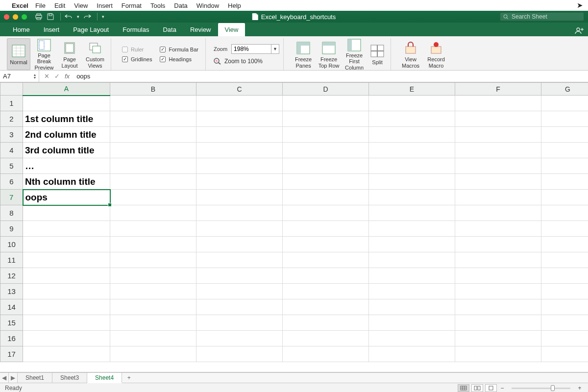 The height and width of the screenshot is (392, 588). Describe the element at coordinates (12, 197) in the screenshot. I see `row-header-7: 7` at that location.